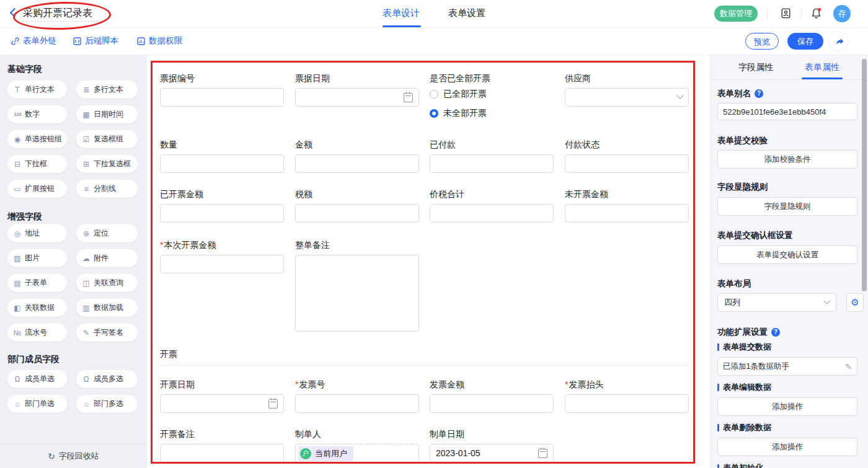 The width and height of the screenshot is (868, 468). I want to click on total-with-tax-input, so click(492, 213).